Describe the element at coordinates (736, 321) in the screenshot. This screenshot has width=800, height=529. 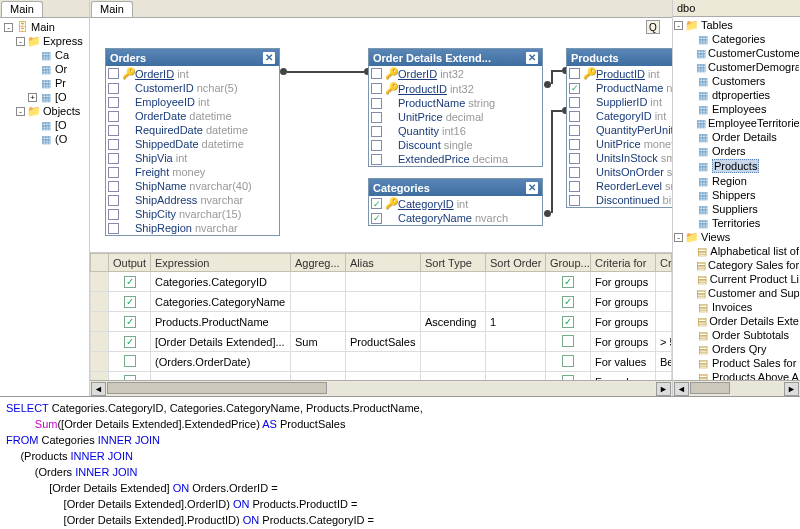
I see `tree-item: ▤Order Details Exte` at that location.